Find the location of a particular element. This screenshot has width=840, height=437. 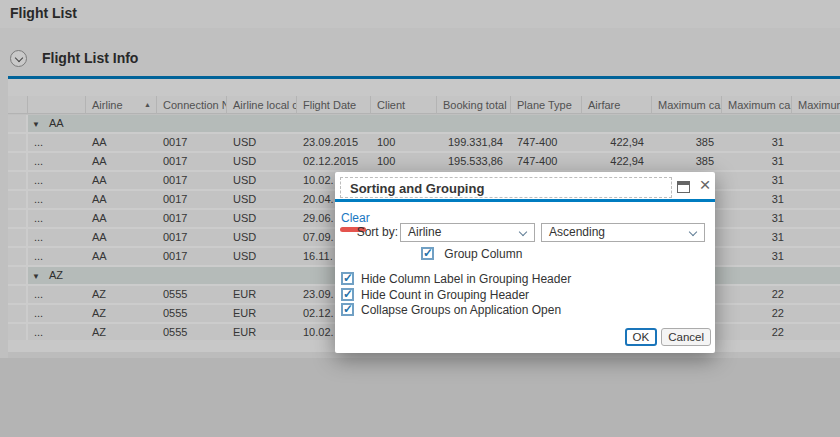

sort-field-select: Airline is located at coordinates (468, 232).